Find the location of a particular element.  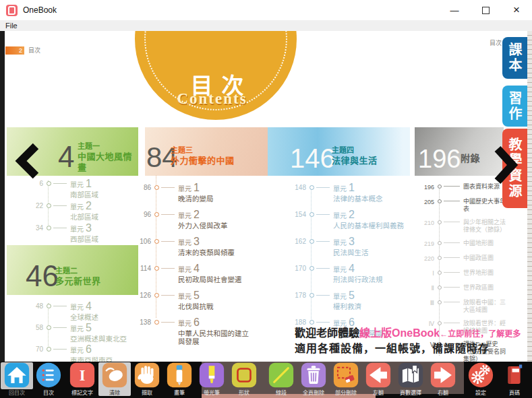

bottom-toolbar: 回目次 目次 I 標記文字 清除 擷取 畫筆 螢光筆 形狀 is located at coordinates (266, 380).